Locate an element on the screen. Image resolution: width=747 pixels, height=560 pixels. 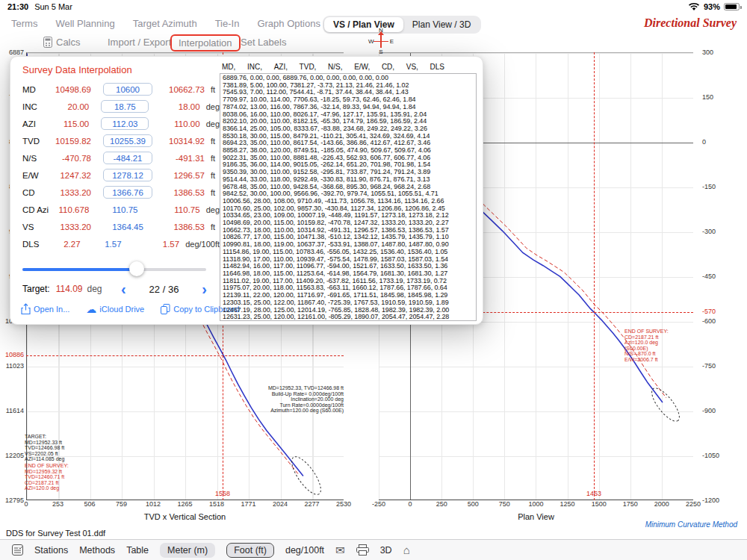
compass-east-label: E is located at coordinates (391, 42).